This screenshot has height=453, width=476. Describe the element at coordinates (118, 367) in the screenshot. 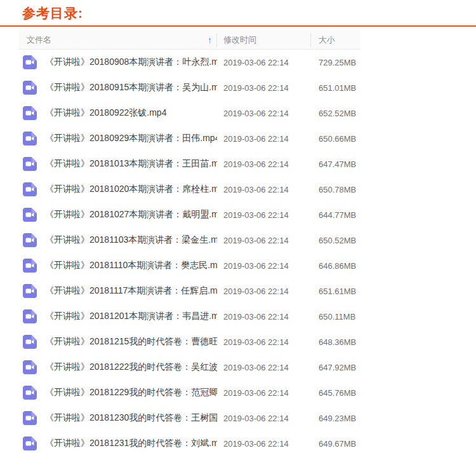

I see `file-name-cell: 《开讲啦》20181222我的时代答卷：吴红波.mp4` at that location.